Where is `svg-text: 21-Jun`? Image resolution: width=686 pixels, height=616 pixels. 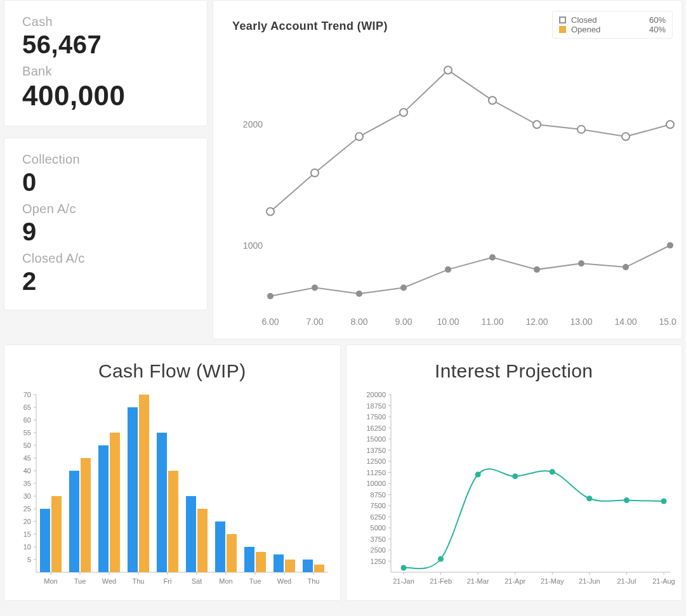 svg-text: 21-Jun is located at coordinates (590, 581).